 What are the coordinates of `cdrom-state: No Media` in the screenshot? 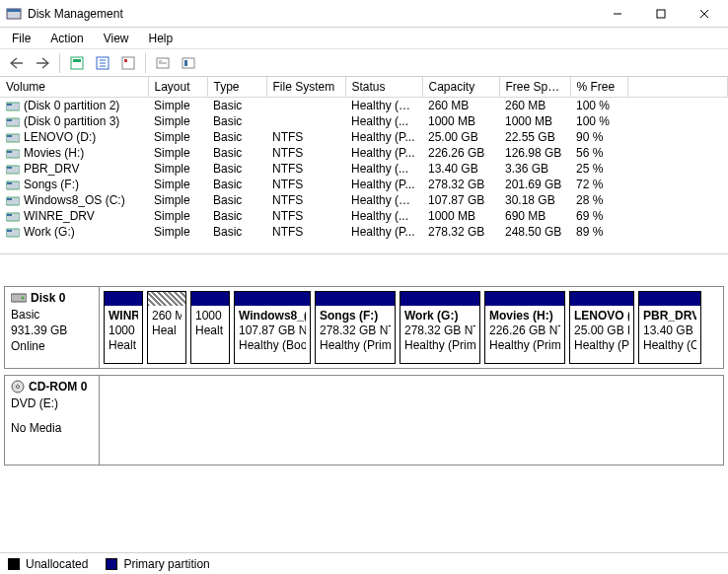 It's located at (51, 428).